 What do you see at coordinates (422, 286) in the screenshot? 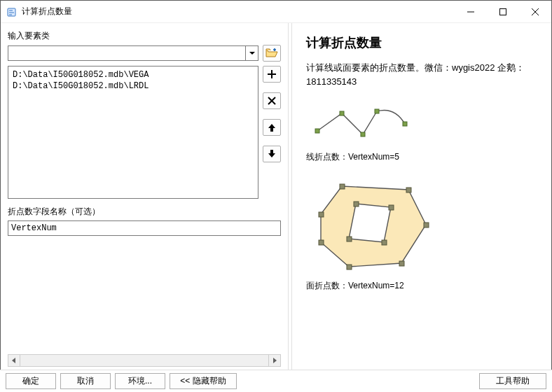
I see `polygon-caption: 面折点数：VertexNum=12` at bounding box center [422, 286].